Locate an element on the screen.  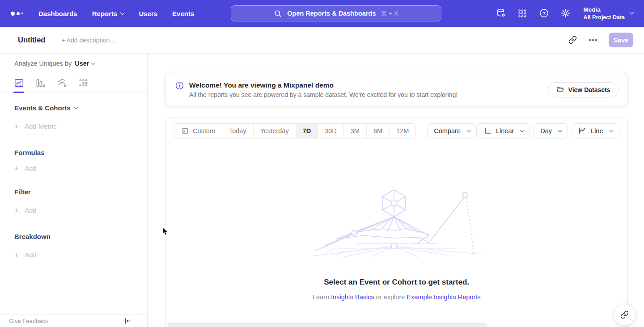
chart-controls-row: Custom Today Yesterday 7D 30D 3M 6M 12M … is located at coordinates (397, 131).